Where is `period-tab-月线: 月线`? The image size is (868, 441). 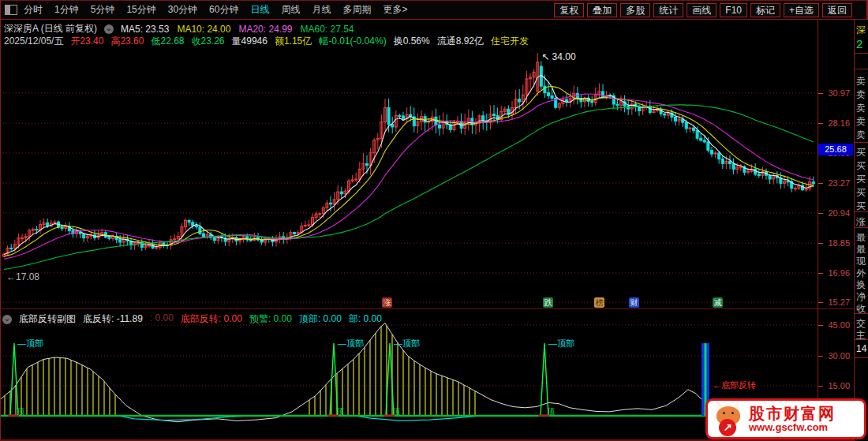
period-tab-月线: 月线 is located at coordinates (321, 9).